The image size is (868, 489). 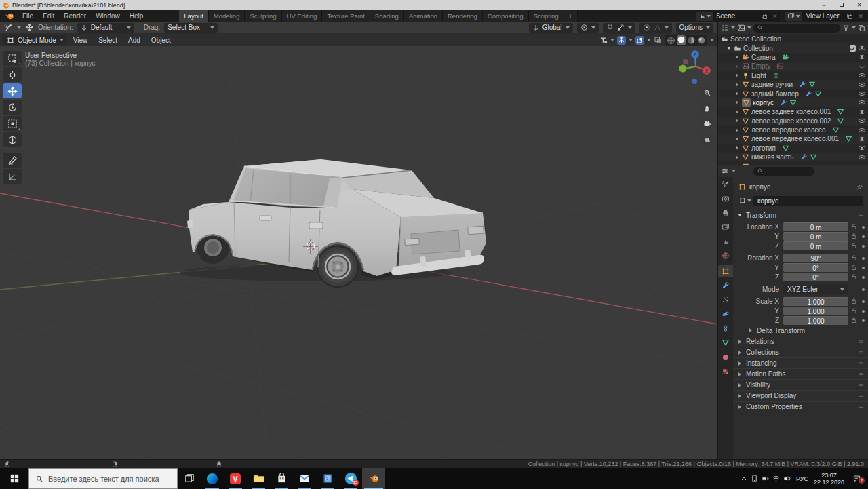 I want to click on tab-sculpting: Sculpting, so click(x=263, y=16).